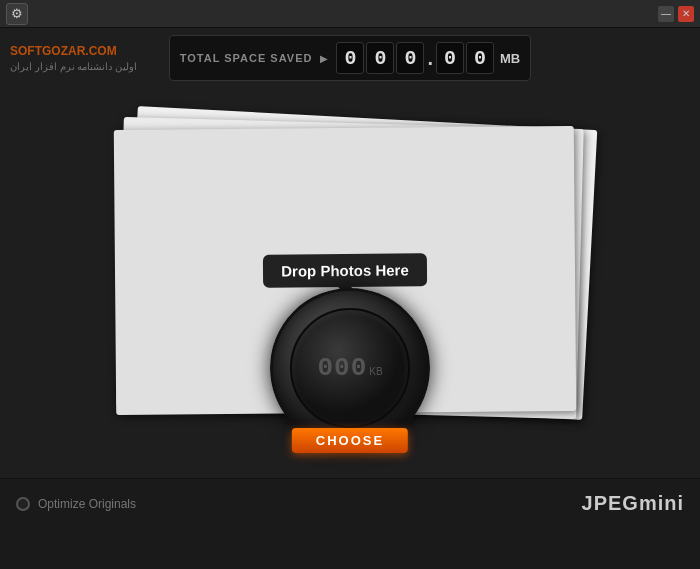 The height and width of the screenshot is (569, 700). Describe the element at coordinates (17, 14) in the screenshot. I see `title-bar-left: ⚙` at that location.